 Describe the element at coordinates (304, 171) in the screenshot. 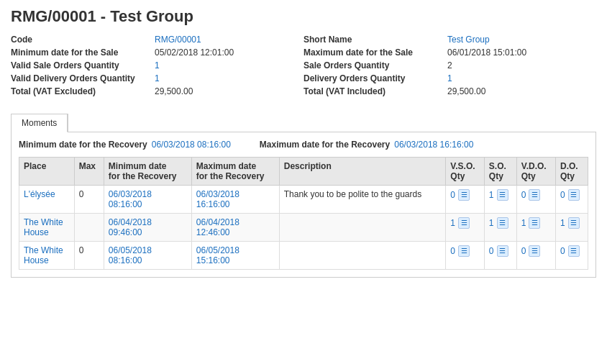

I see `table-header-row: Place Max Minimum datefor the Recovery M…` at that location.